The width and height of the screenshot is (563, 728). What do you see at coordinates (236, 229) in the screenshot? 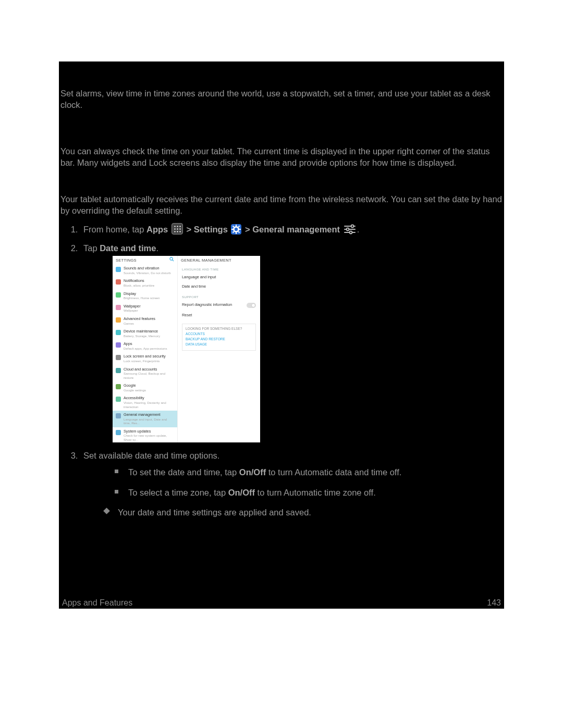
I see `settings-gear-icon` at bounding box center [236, 229].